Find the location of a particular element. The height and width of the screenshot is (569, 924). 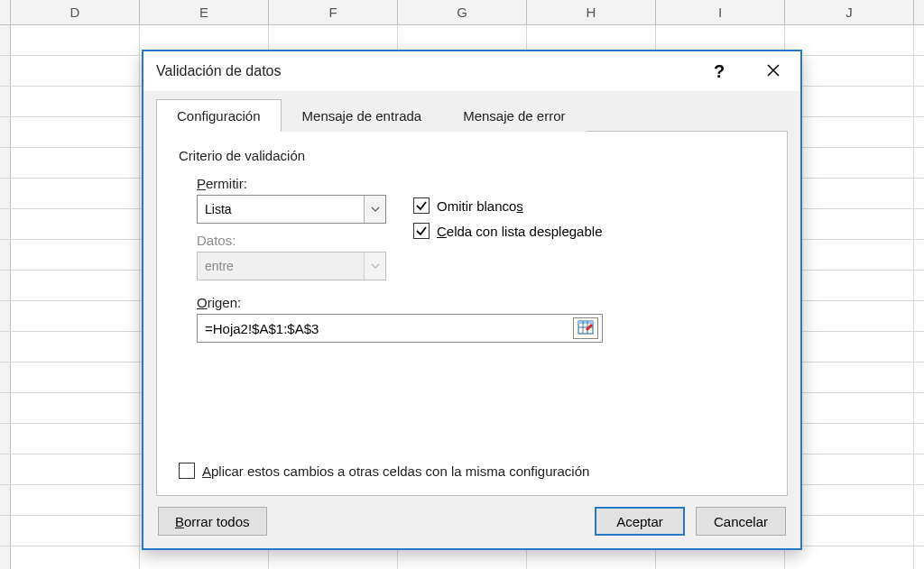

apply-to-other-cells-row: Aplicar estos cambios a otras celdas con… is located at coordinates (472, 453).